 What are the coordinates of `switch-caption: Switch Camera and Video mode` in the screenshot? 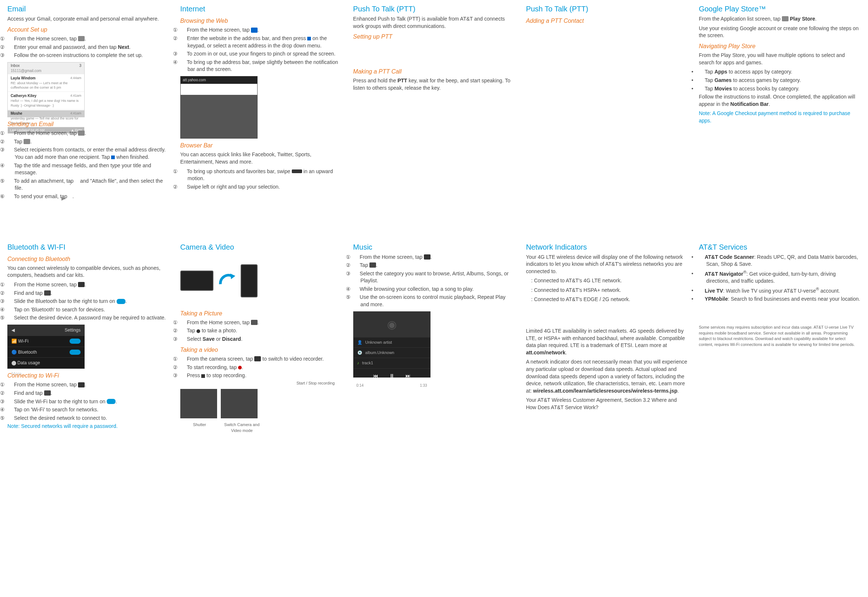 It's located at (242, 428).